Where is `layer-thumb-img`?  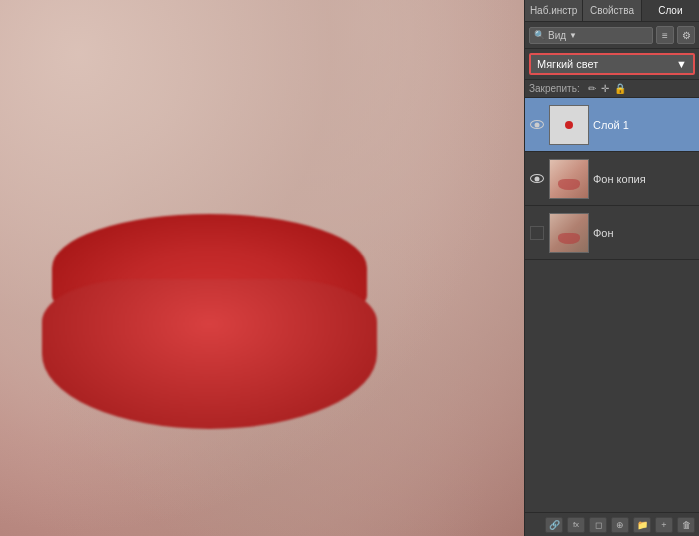
layer-thumb-img is located at coordinates (569, 179).